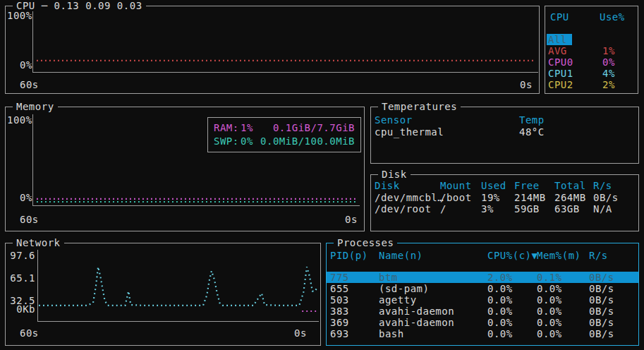 This screenshot has width=644, height=350. What do you see at coordinates (482, 294) in the screenshot?
I see `processes-panel: Processes PID(p) Name(n) CPU%(c)▼ Mem%(m…` at bounding box center [482, 294].